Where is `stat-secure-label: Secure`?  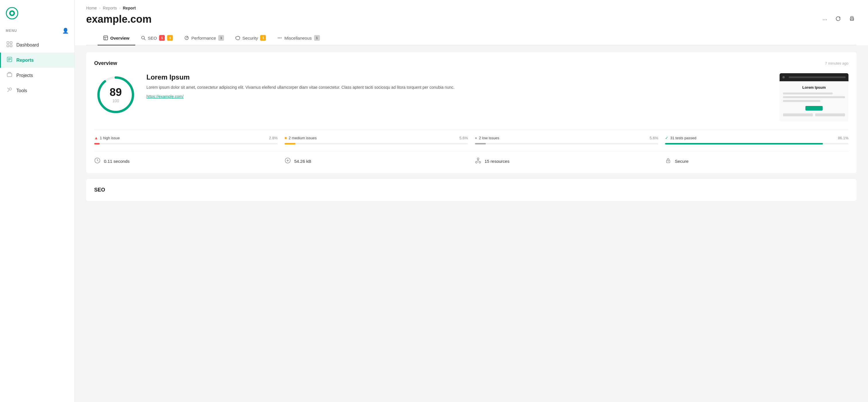 stat-secure-label: Secure is located at coordinates (682, 161).